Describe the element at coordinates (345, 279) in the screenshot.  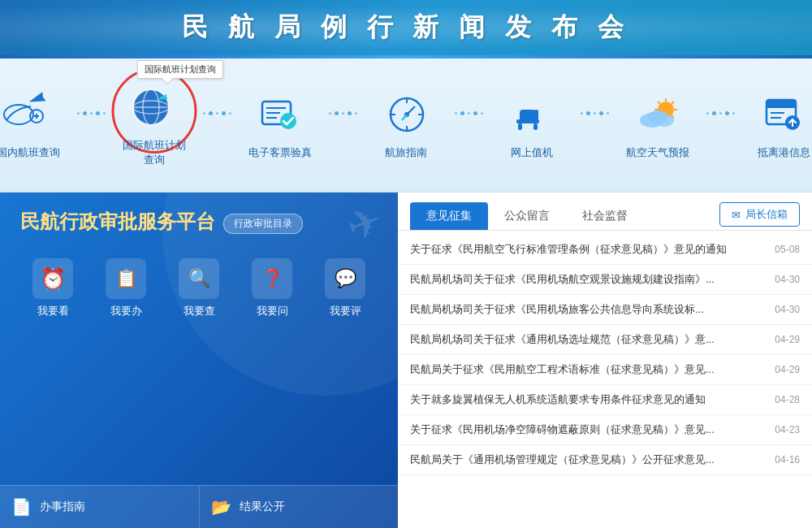
I see `nav-btn-rate-icon: 💬` at that location.